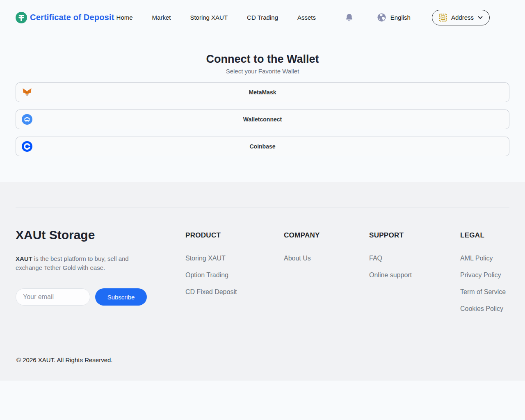 The width and height of the screenshot is (525, 420). I want to click on address-button: Address, so click(461, 18).